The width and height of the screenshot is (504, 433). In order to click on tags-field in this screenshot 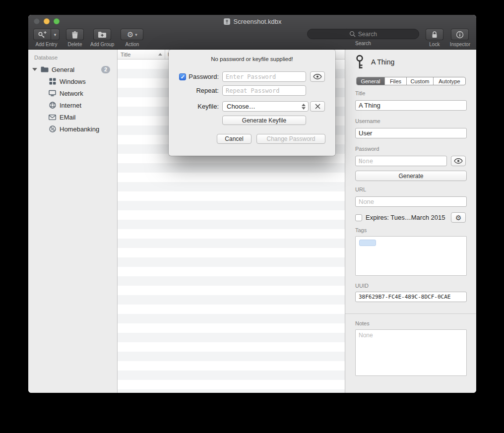, I will do `click(411, 256)`.